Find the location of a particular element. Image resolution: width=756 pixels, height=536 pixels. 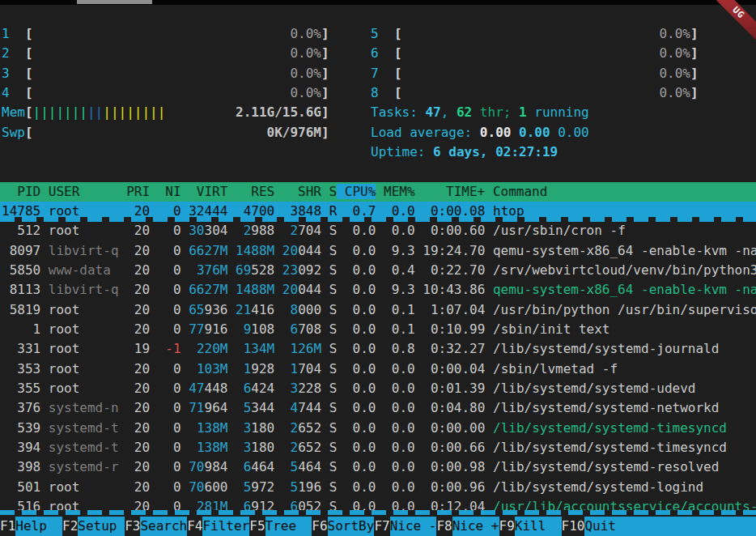

process-row-5819: 5819 root 20 0 65936 21416 8000 S 0.0 0.… is located at coordinates (378, 310).